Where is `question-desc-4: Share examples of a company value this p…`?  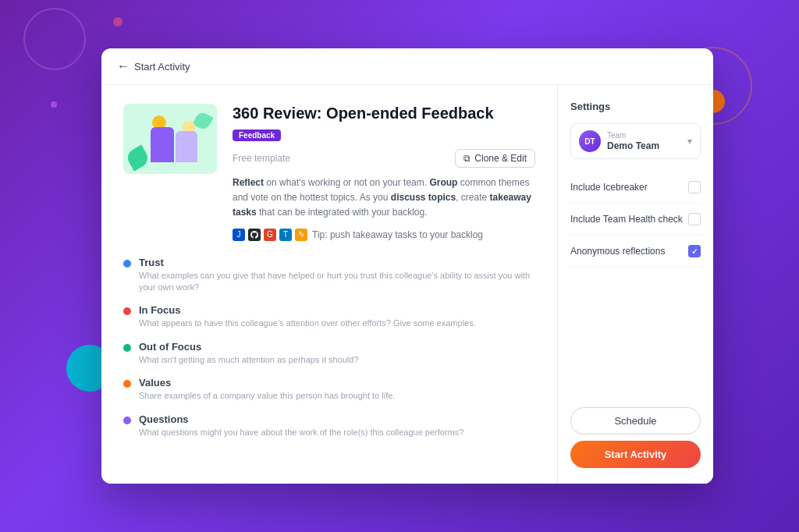
question-desc-4: Share examples of a company value this p… is located at coordinates (267, 396).